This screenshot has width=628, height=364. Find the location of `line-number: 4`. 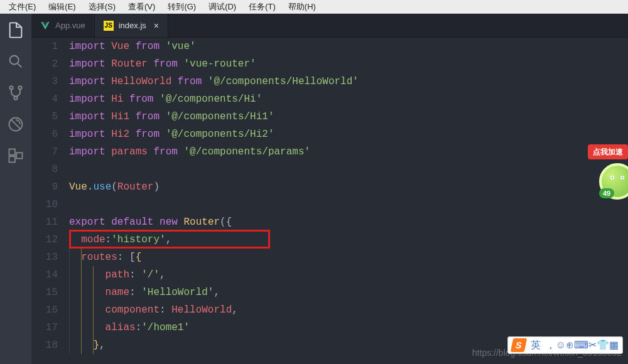

line-number: 4 is located at coordinates (50, 99).